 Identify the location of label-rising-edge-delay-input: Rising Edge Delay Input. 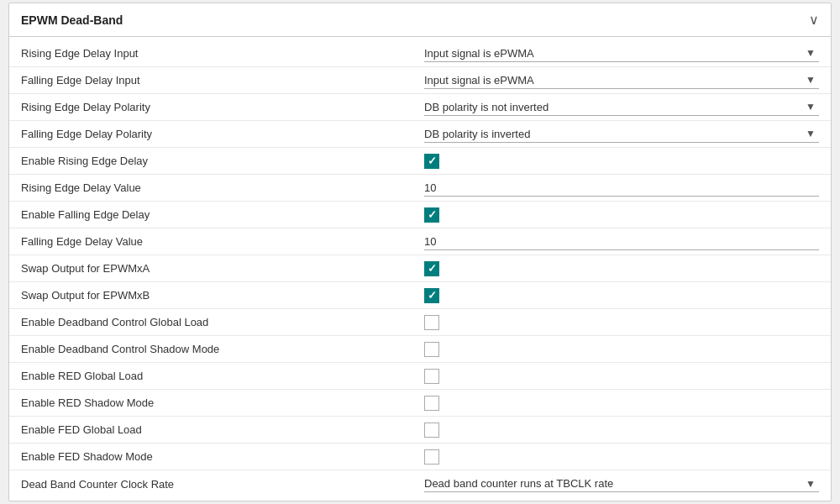
(223, 54).